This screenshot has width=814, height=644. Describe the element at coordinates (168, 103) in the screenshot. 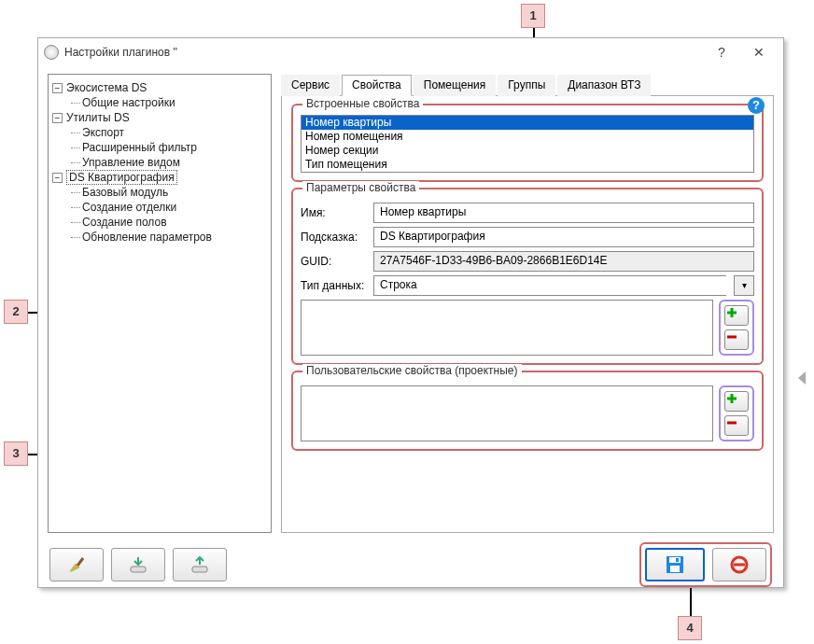

I see `tree-node: Общие настройки` at that location.